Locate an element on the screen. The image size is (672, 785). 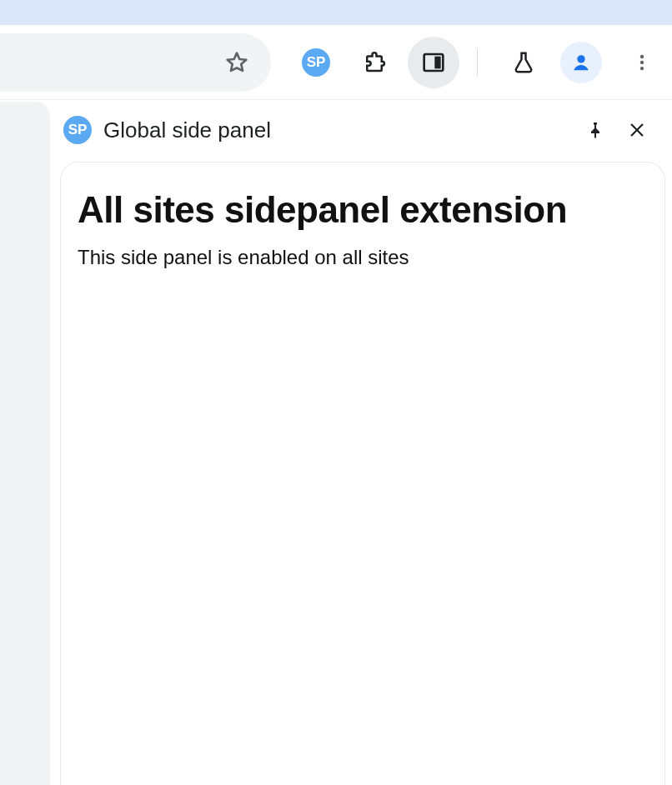
sidepanel-title: Global side panel is located at coordinates (336, 130).